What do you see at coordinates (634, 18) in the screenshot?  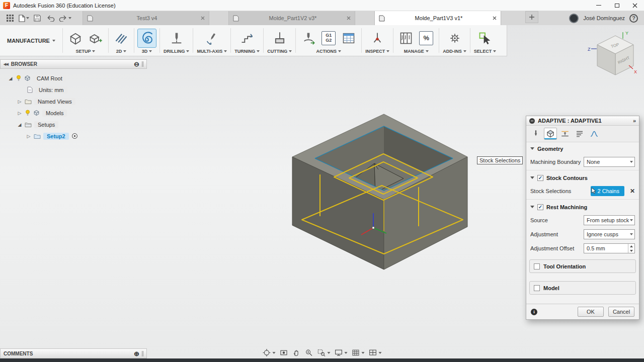 I see `help-button: ?` at bounding box center [634, 18].